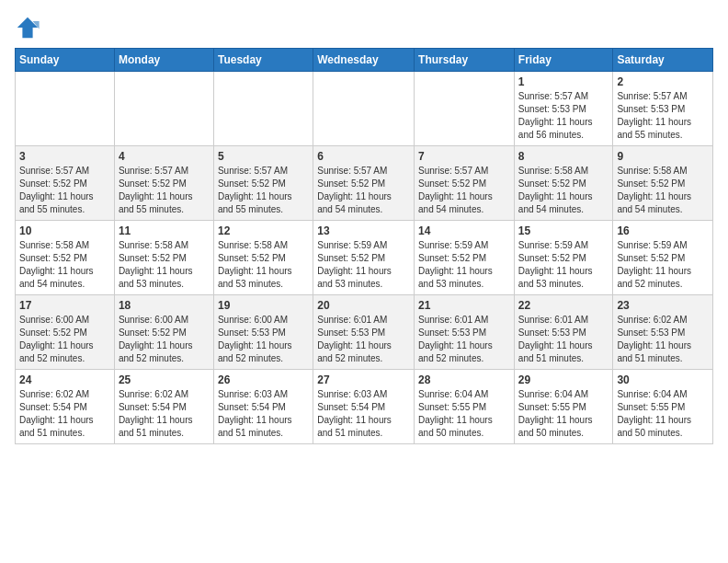 Image resolution: width=728 pixels, height=563 pixels. Describe the element at coordinates (364, 333) in the screenshot. I see `calendar-week-row: 17Sunrise: 6:00 AM Sunset: 5:52 PM Dayli…` at that location.